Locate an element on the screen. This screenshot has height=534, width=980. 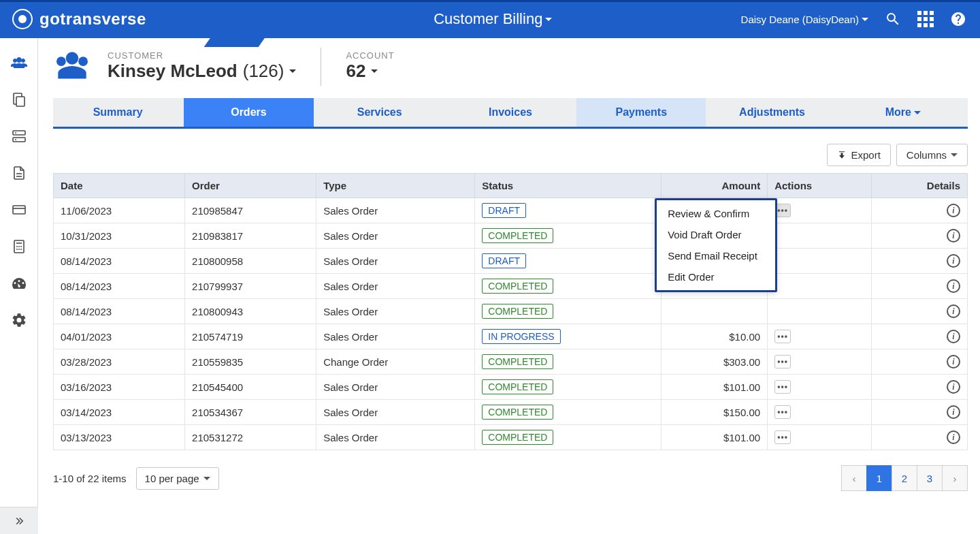
col-type: Type is located at coordinates (396, 186).